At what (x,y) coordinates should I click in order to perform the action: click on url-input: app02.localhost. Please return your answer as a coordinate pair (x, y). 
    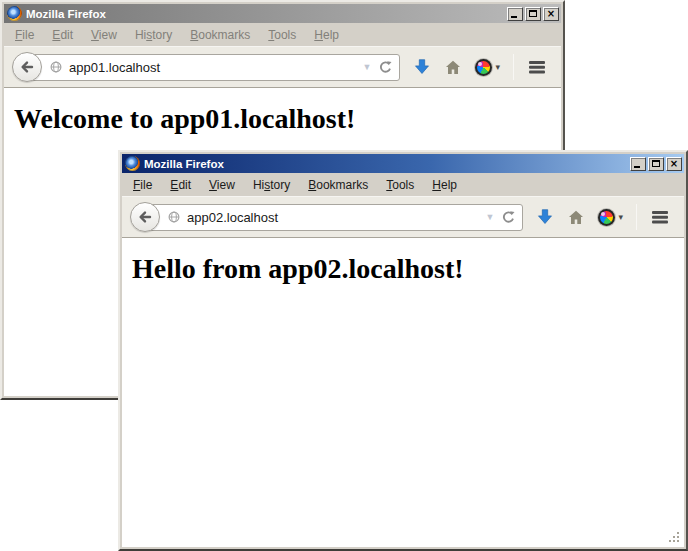
    Looking at the image, I should click on (336, 218).